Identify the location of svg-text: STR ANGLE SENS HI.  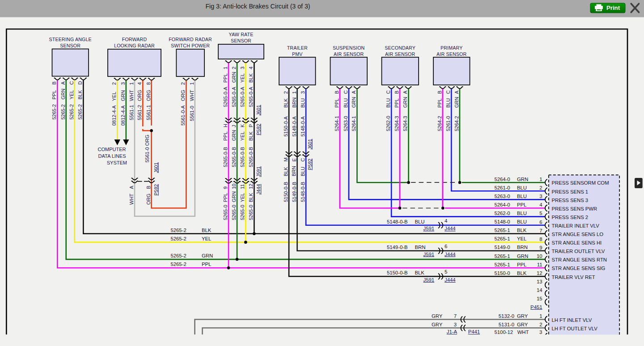
(577, 243).